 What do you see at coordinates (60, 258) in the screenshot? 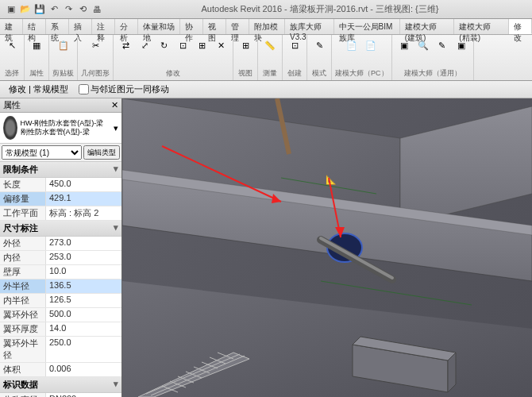
I see `property-row: 内径253.0` at bounding box center [60, 258].